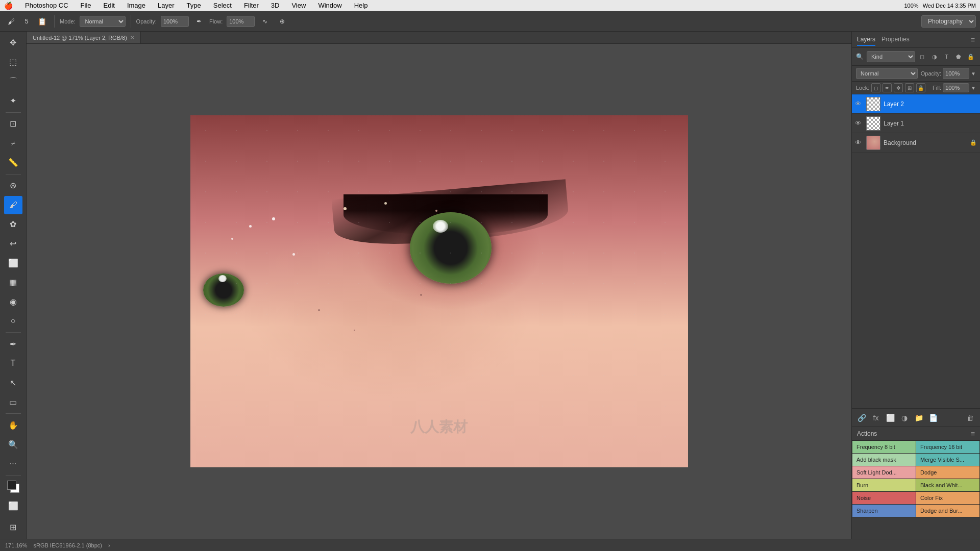 The width and height of the screenshot is (980, 551). What do you see at coordinates (199, 21) in the screenshot?
I see `airbrush-btn: ✒` at bounding box center [199, 21].